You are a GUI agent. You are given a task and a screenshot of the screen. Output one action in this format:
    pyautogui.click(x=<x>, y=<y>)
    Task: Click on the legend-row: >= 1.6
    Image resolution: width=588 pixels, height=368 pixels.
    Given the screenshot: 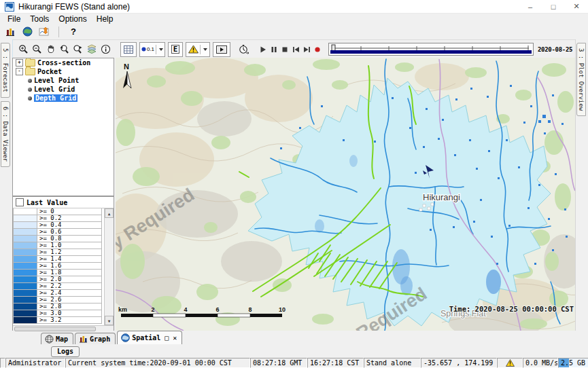 What is the action you would take?
    pyautogui.click(x=63, y=266)
    